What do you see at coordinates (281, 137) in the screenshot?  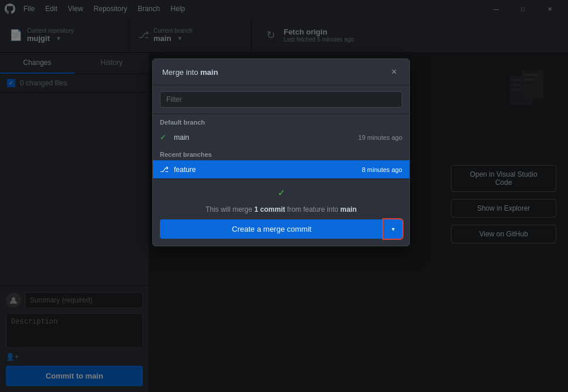 I see `default-branch-item: ✓ main 19 minutes ago` at bounding box center [281, 137].